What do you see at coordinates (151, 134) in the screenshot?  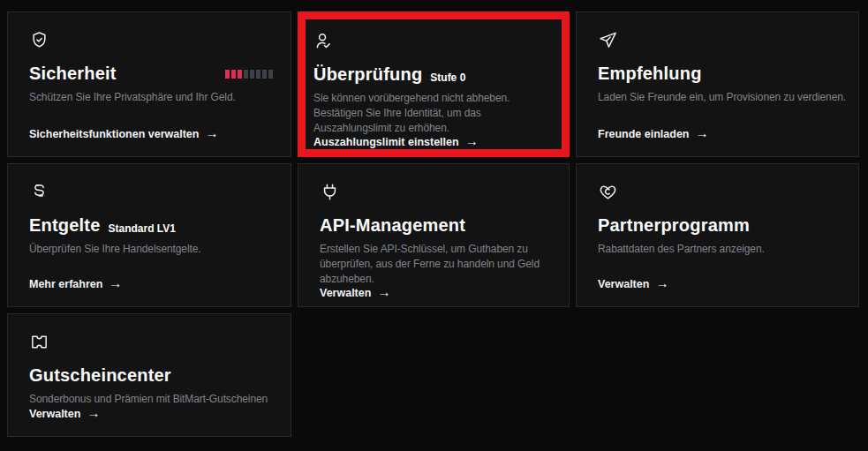 I see `manage-security-link: Sicherheitsfunktionen verwalten →` at bounding box center [151, 134].